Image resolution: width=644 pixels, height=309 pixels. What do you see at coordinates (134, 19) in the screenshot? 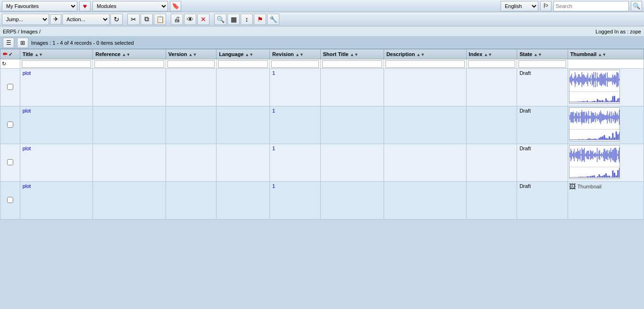
I see `cut-button: ✂` at bounding box center [134, 19].